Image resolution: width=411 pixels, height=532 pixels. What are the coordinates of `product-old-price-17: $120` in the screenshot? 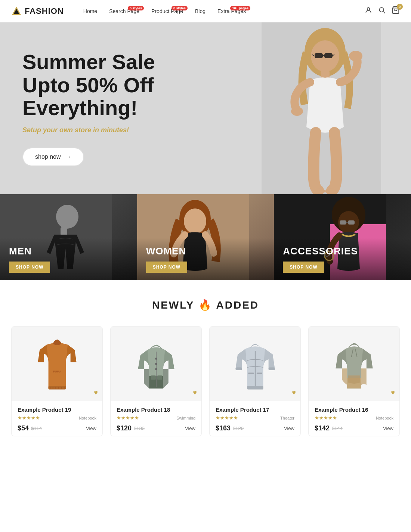 It's located at (238, 428).